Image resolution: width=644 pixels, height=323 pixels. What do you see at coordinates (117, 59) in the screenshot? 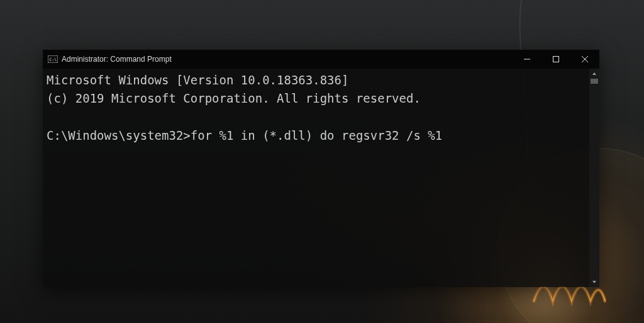
I see `window-title: Administrator: Command Prompt` at bounding box center [117, 59].